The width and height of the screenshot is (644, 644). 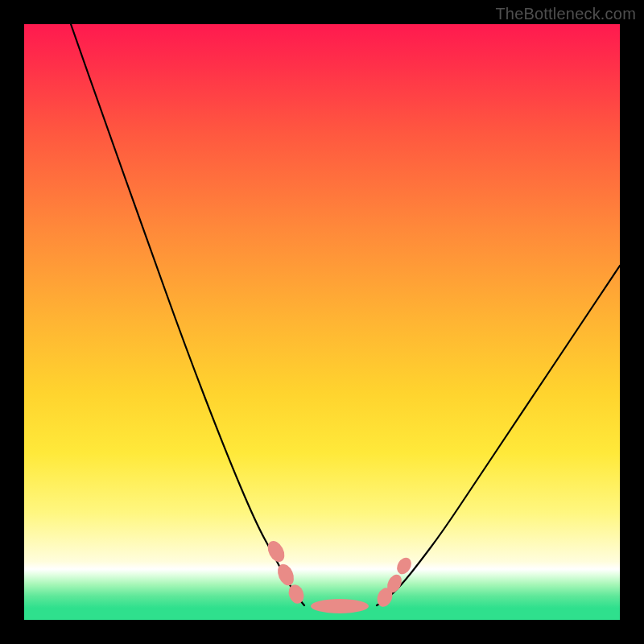 What do you see at coordinates (565, 14) in the screenshot?
I see `watermark-text: TheBottleneck.com` at bounding box center [565, 14].